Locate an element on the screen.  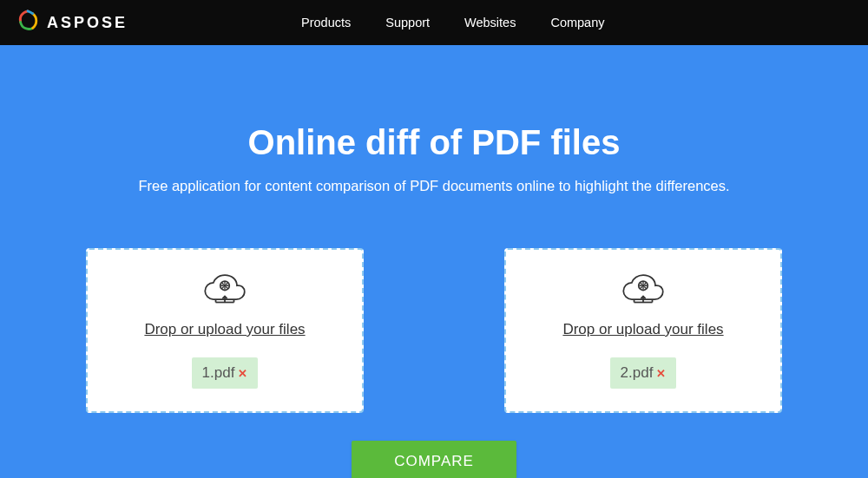
swirl-icon is located at coordinates (28, 23).